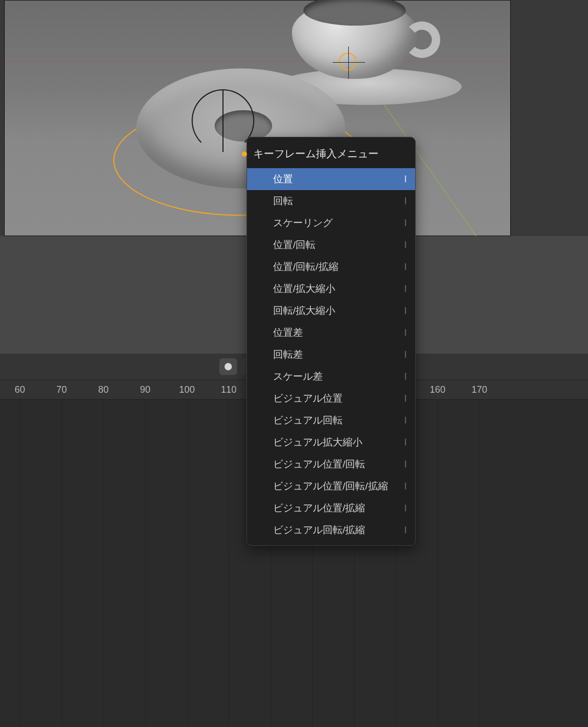  What do you see at coordinates (317, 442) in the screenshot?
I see `menu-item-label: ビジュアル拡大縮小` at bounding box center [317, 442].